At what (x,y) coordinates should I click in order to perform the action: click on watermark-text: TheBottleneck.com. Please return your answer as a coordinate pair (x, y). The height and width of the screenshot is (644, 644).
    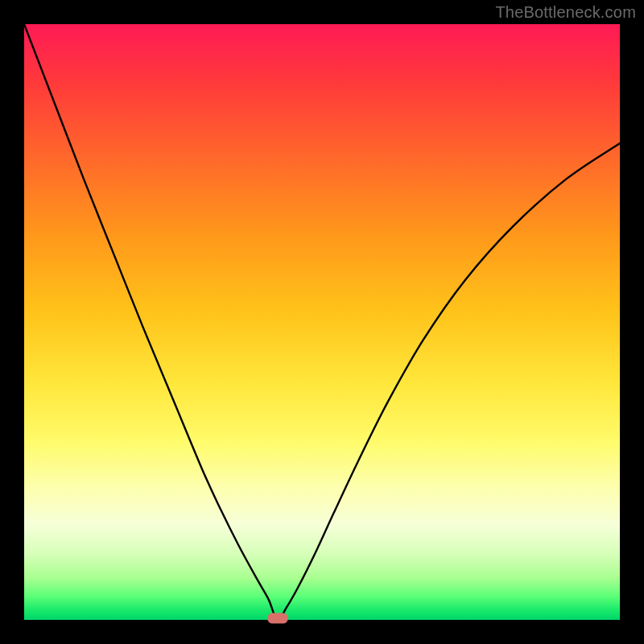
    Looking at the image, I should click on (565, 13).